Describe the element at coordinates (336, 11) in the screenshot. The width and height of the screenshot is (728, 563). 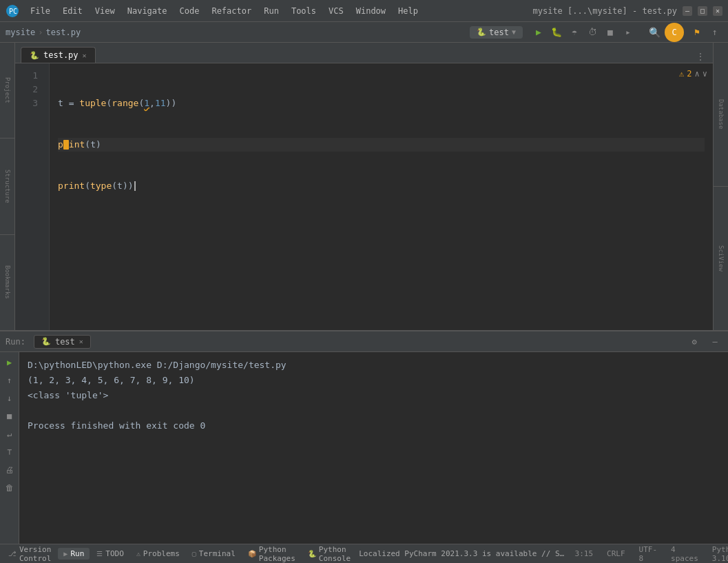
I see `menu-vcs: VCS` at that location.